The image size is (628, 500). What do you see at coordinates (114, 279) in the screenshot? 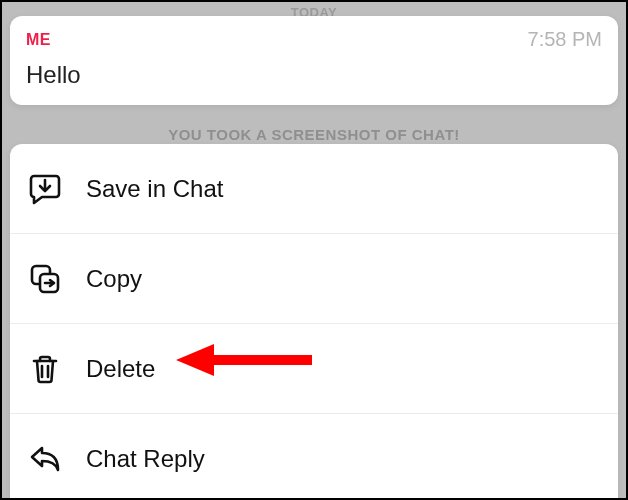
I see `menu-item-label: Copy` at bounding box center [114, 279].